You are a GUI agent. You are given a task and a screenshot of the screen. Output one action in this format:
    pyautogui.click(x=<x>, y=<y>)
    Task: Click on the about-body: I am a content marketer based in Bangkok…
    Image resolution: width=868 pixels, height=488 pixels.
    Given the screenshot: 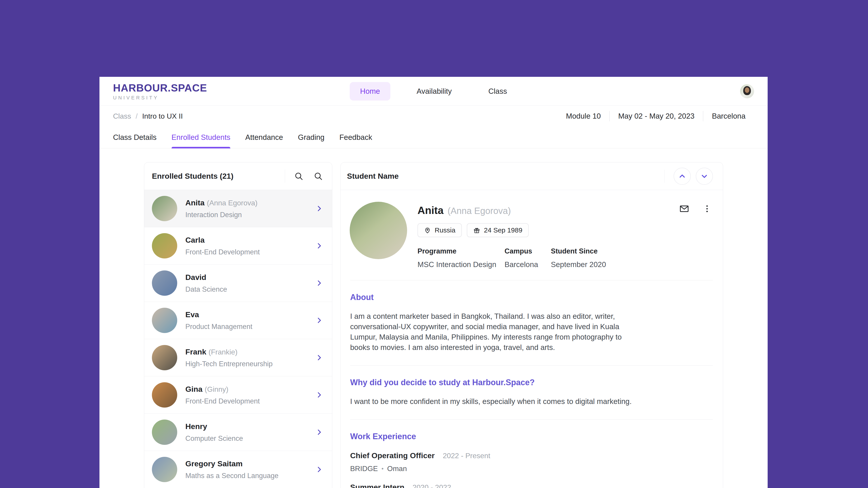 What is the action you would take?
    pyautogui.click(x=495, y=332)
    